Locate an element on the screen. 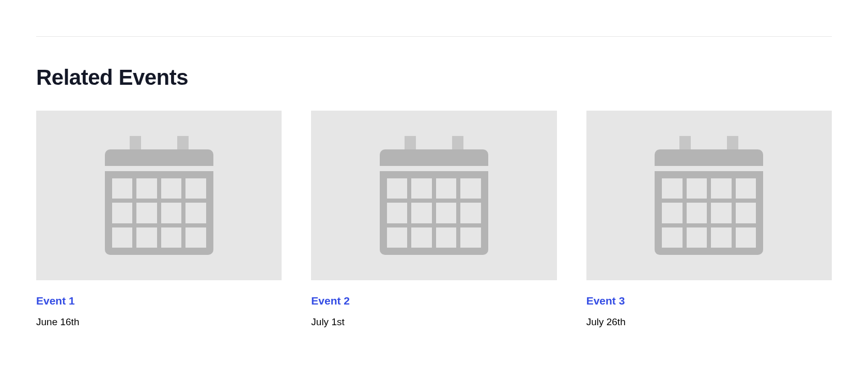 This screenshot has height=380, width=868. section-divider is located at coordinates (434, 36).